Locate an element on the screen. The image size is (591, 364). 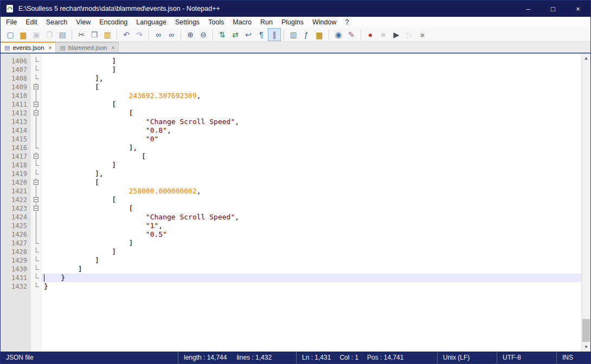
menu-item-plugins: Plugins is located at coordinates (293, 22).